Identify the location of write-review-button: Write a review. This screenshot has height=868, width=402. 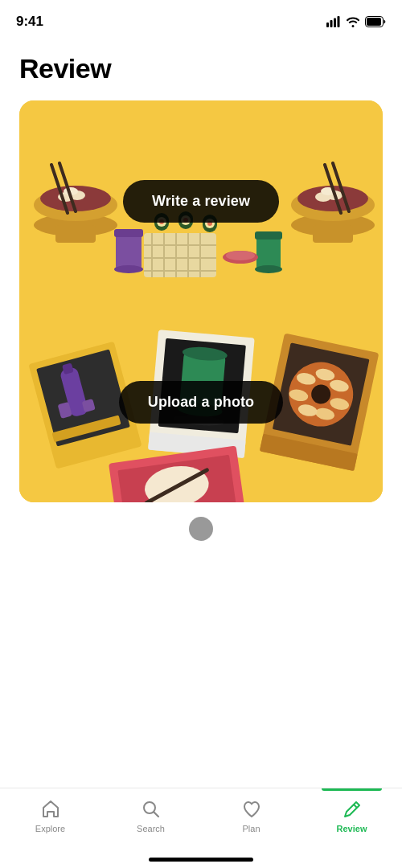
(201, 201).